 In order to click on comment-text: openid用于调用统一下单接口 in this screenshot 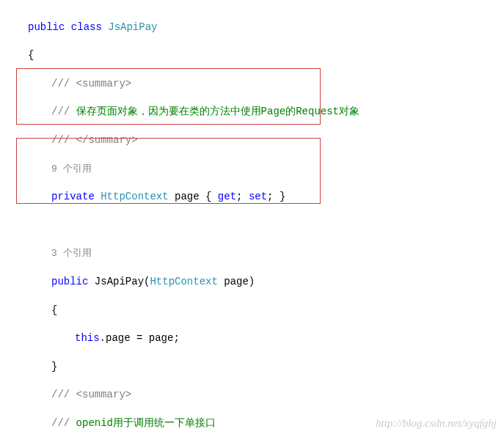, I will do `click(146, 423)`.